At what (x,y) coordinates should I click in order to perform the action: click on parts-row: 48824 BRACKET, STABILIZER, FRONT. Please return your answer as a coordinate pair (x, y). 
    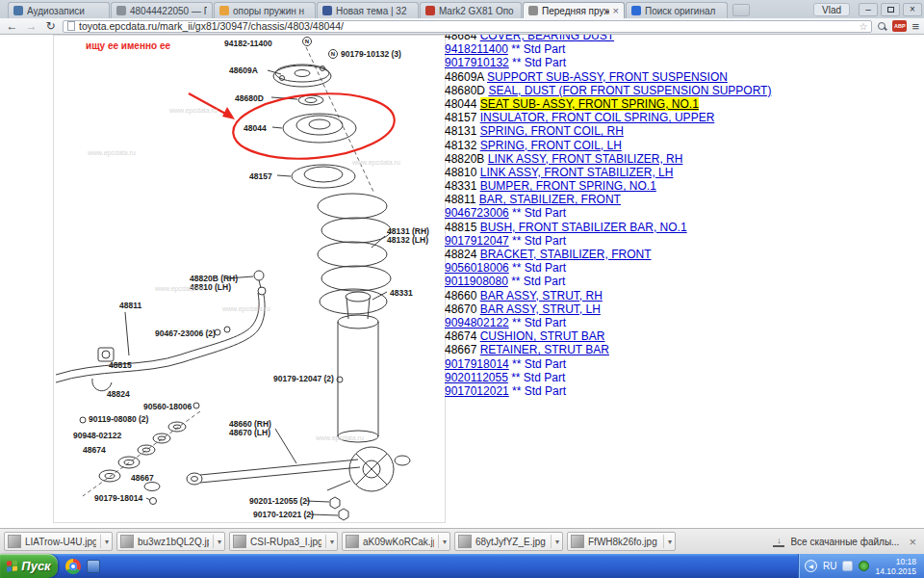
    Looking at the image, I should click on (684, 254).